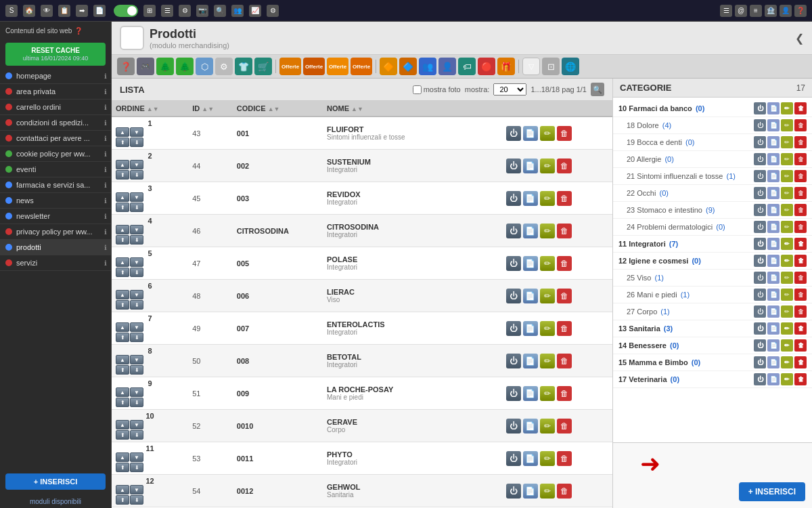 This screenshot has height=508, width=812. What do you see at coordinates (800, 38) in the screenshot?
I see `collapse-sidebar-button: ❮` at bounding box center [800, 38].